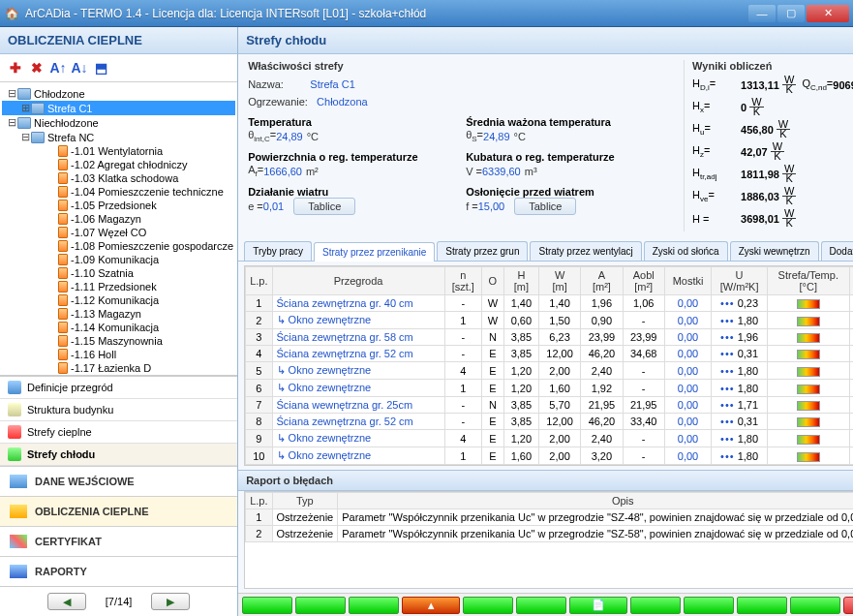 The image size is (853, 616). What do you see at coordinates (550, 371) in the screenshot?
I see `grid-row: 5↳ Okno zewnętrzne4E1,202,002,40-0,00•••…` at bounding box center [550, 371].